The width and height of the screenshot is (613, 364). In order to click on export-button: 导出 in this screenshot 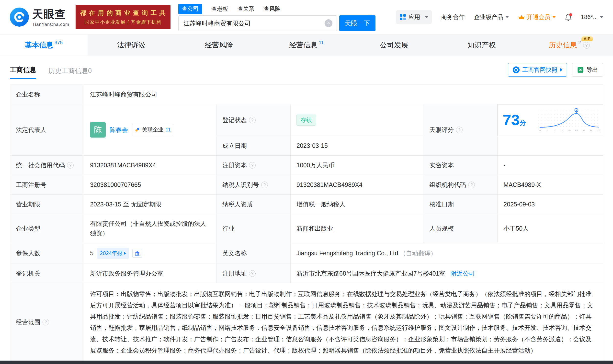, I will do `click(587, 70)`.